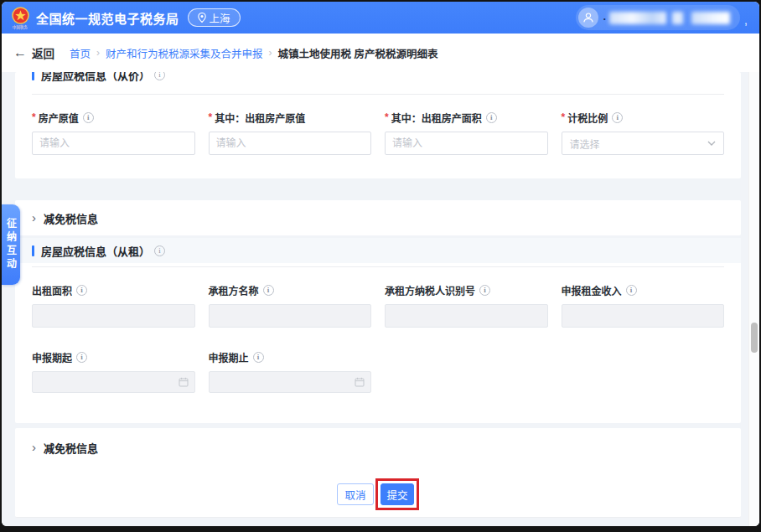 This screenshot has height=532, width=761. I want to click on label-text: 其中：出租房产原值, so click(260, 117).